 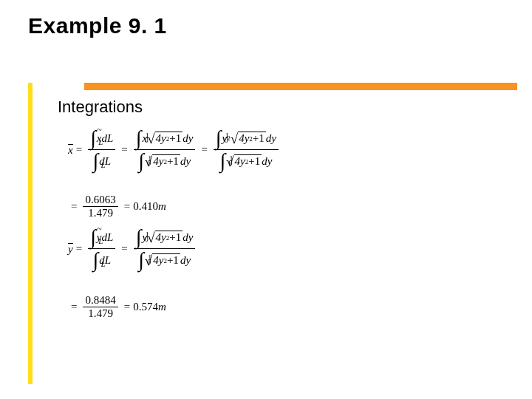 What do you see at coordinates (71, 249) in the screenshot?
I see `symbol-ybar: y` at bounding box center [71, 249].